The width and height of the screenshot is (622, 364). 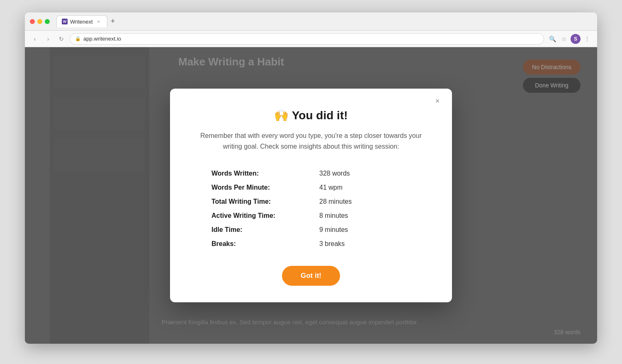 What do you see at coordinates (311, 244) in the screenshot?
I see `stats-row: Breaks:3 breaks` at bounding box center [311, 244].